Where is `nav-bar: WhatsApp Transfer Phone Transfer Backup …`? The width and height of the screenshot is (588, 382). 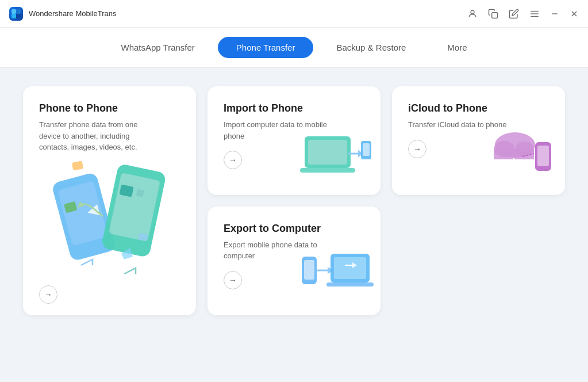
nav-bar: WhatsApp Transfer Phone Transfer Backup … is located at coordinates (294, 48).